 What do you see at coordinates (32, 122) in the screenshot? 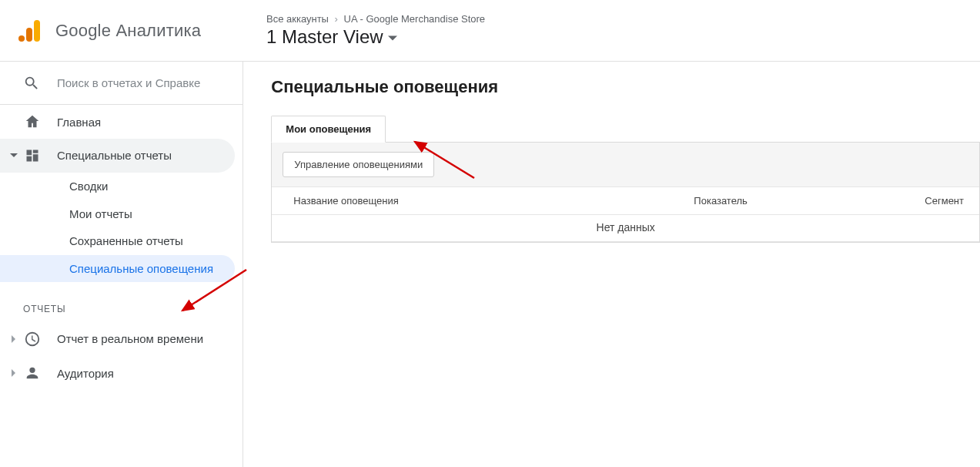
I see `home-icon` at bounding box center [32, 122].